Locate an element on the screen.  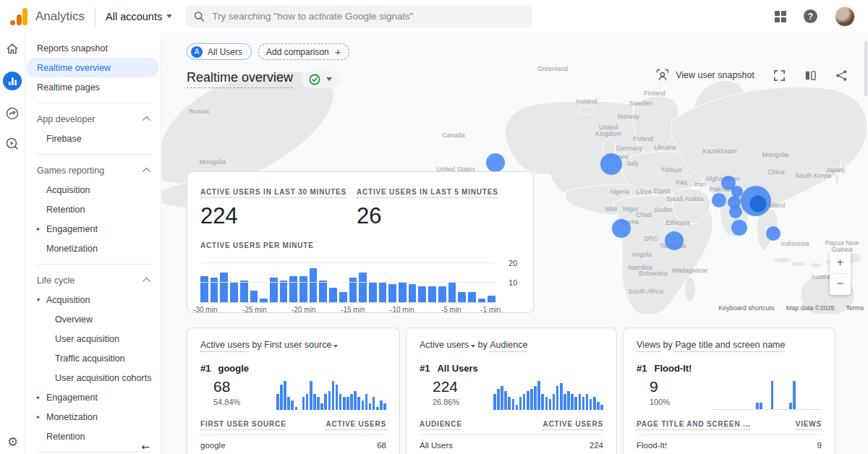
table-row: All Users224 is located at coordinates (511, 444).